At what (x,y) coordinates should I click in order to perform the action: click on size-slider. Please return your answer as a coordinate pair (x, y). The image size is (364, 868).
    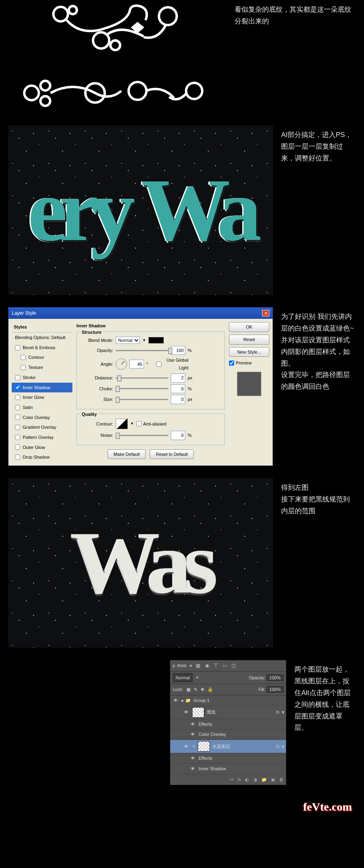
    Looking at the image, I should click on (142, 399).